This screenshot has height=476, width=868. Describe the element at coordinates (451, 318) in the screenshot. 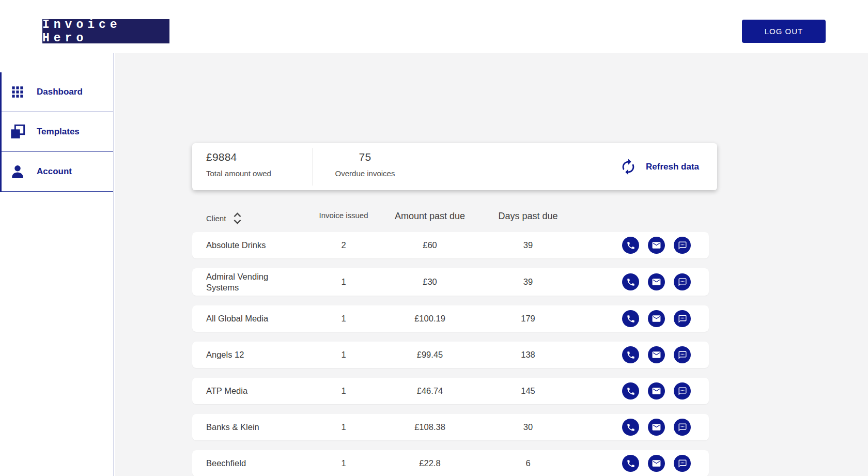

I see `table-row: All Global Media 1 £100.19 179` at that location.